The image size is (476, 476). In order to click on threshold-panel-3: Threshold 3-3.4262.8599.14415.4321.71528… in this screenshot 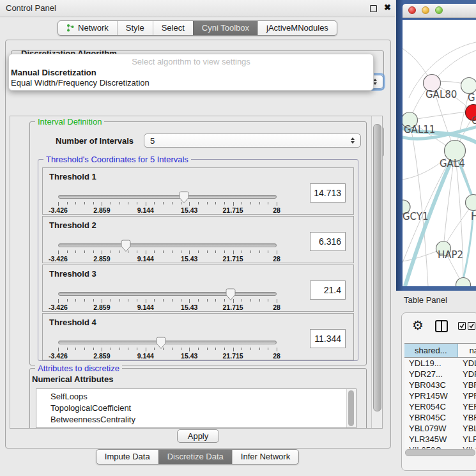, I will do `click(198, 288)`.